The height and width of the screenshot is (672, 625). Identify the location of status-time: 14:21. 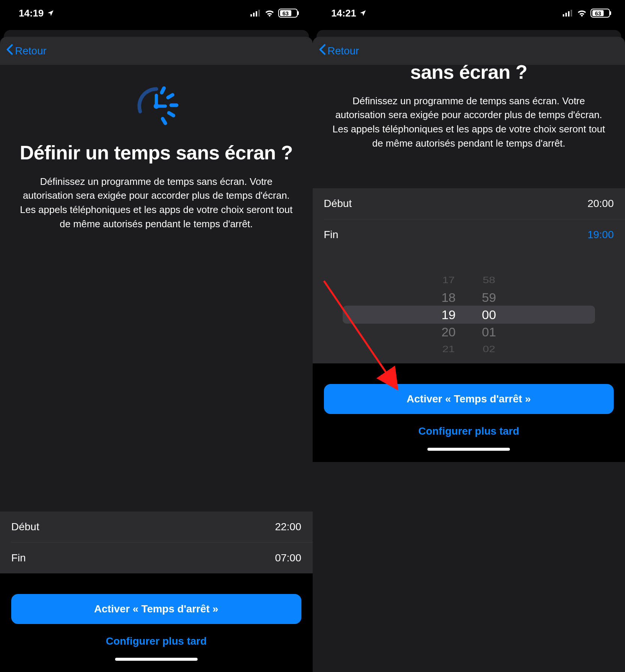
(344, 14).